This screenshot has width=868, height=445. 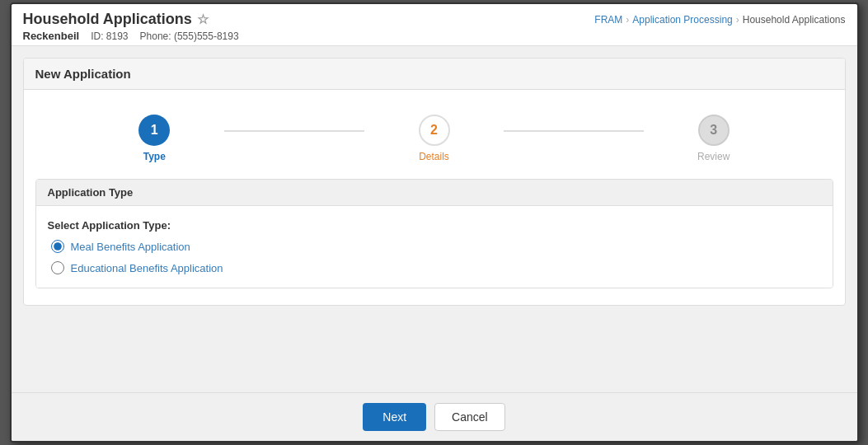 What do you see at coordinates (683, 20) in the screenshot?
I see `breadcrumb-app-processing: Application Processing` at bounding box center [683, 20].